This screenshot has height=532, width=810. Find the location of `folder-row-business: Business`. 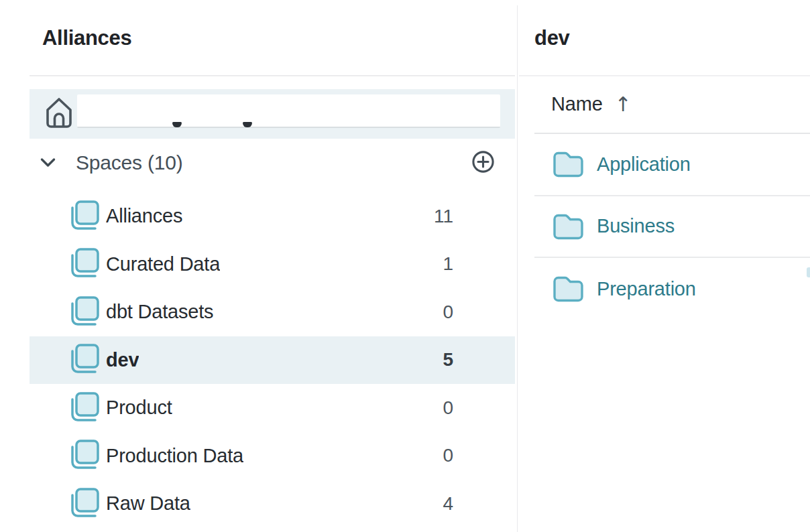

folder-row-business: Business is located at coordinates (672, 228).